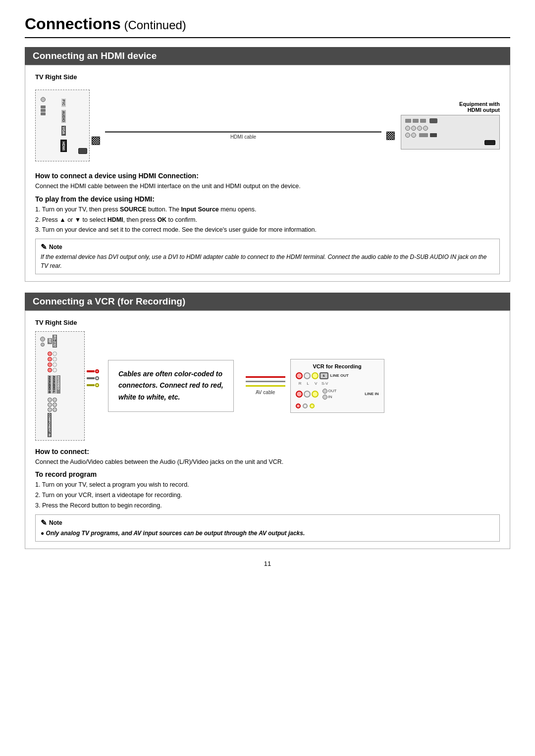 The image size is (535, 756). What do you see at coordinates (268, 230) in the screenshot?
I see `hdmi-play-step3: 3. Turn on your device and set it to the…` at bounding box center [268, 230].